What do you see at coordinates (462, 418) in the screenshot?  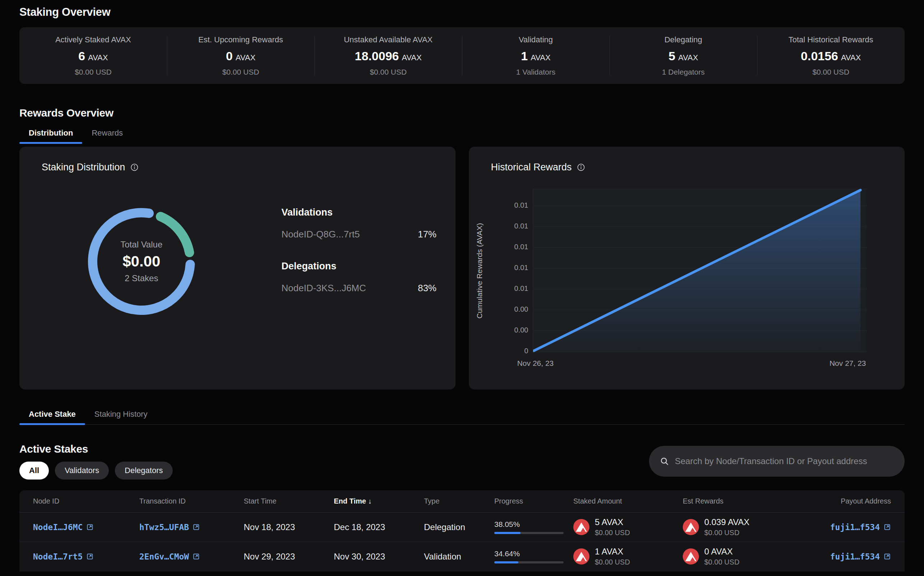 I see `stakes-tabs: Active Stake Staking History` at bounding box center [462, 418].